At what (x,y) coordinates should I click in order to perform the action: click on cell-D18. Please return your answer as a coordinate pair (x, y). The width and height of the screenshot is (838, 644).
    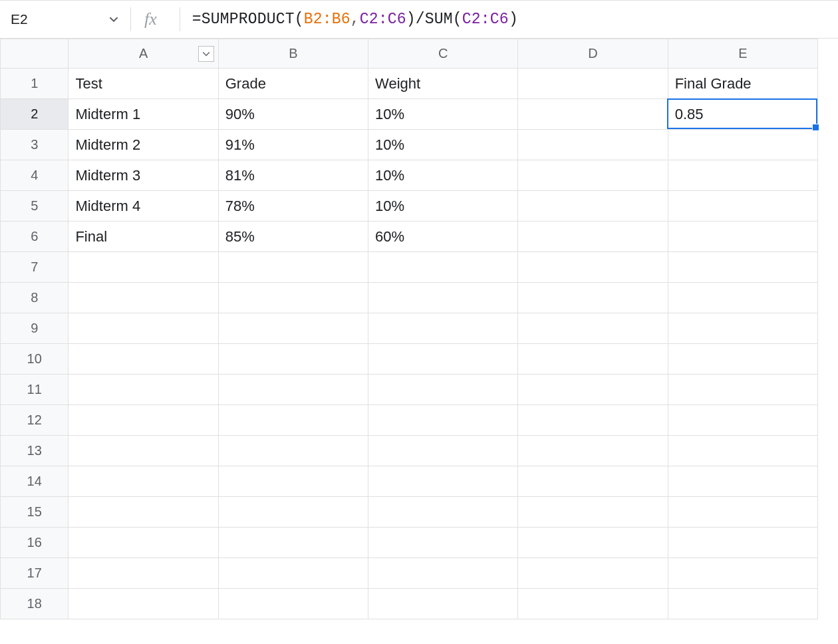
    Looking at the image, I should click on (593, 604).